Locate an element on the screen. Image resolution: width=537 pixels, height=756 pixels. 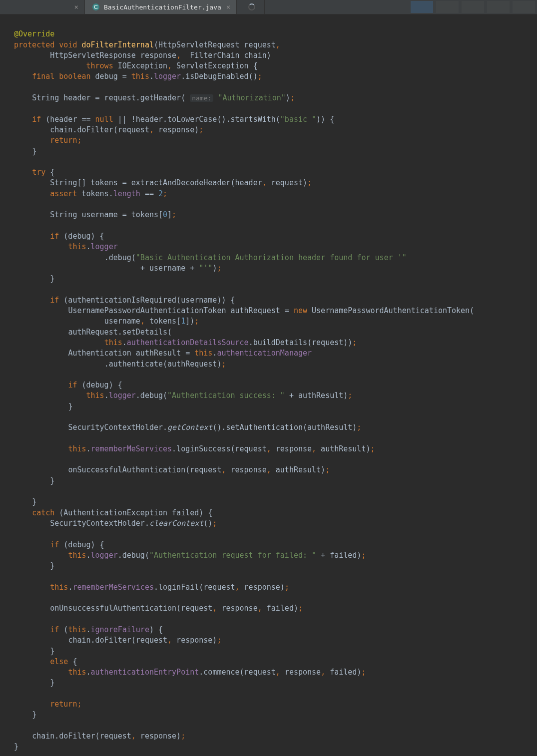
tab-label: BasicAuthenticationFilter.java is located at coordinates (163, 7).